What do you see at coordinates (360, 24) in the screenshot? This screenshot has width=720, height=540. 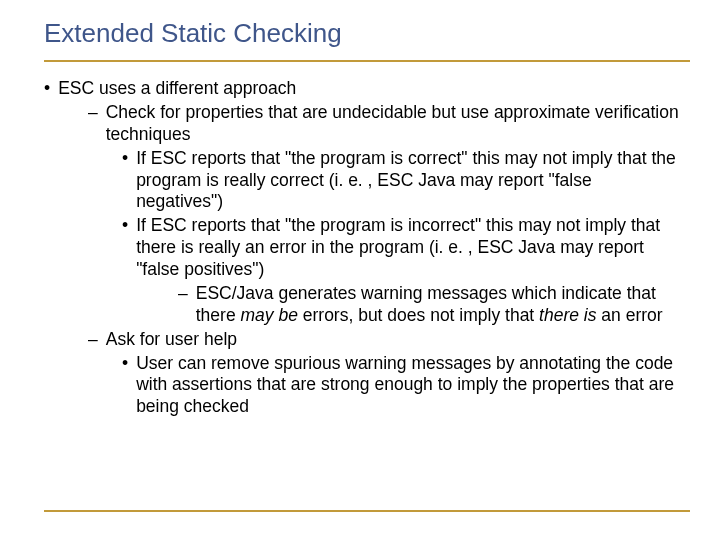 I see `slide-title: Extended Static Checking` at bounding box center [360, 24].